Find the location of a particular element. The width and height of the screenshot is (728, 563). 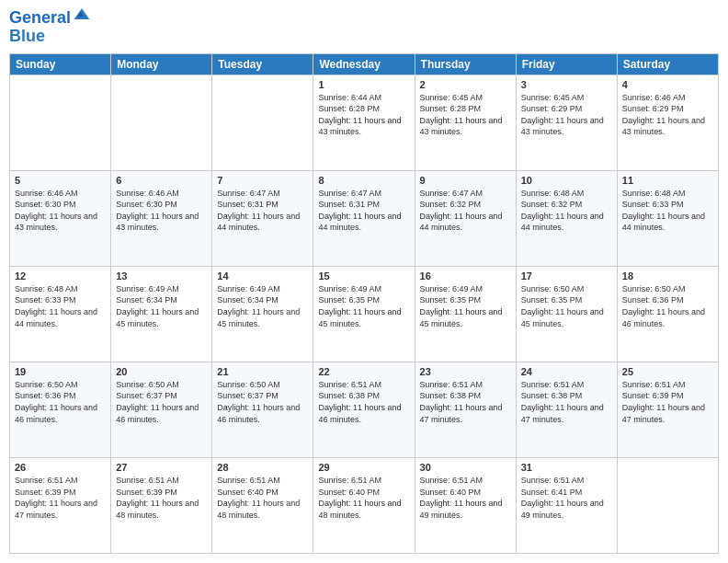

day-number: 22 is located at coordinates (364, 372).